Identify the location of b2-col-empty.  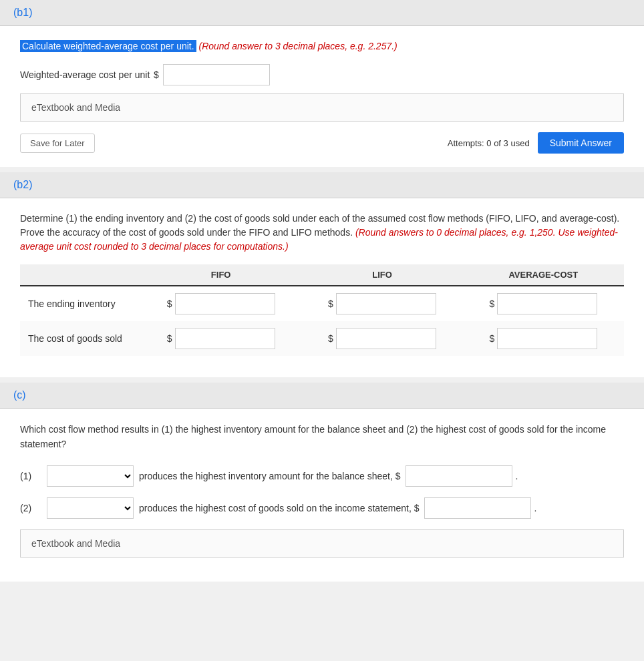
(80, 275).